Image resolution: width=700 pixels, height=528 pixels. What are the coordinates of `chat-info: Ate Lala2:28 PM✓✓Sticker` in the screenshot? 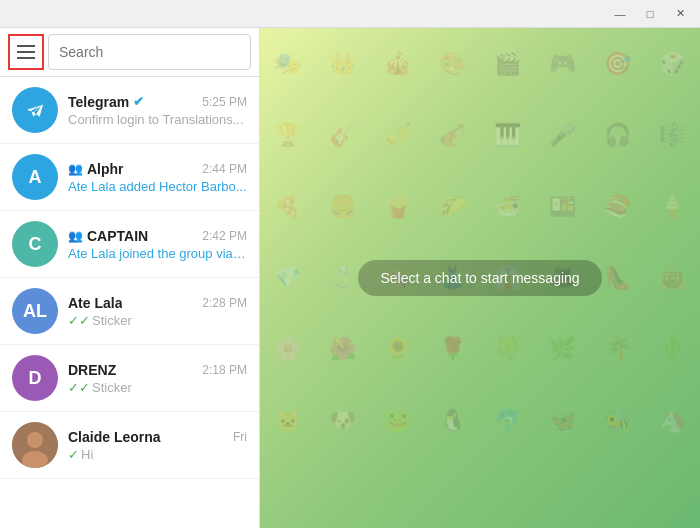 It's located at (158, 312).